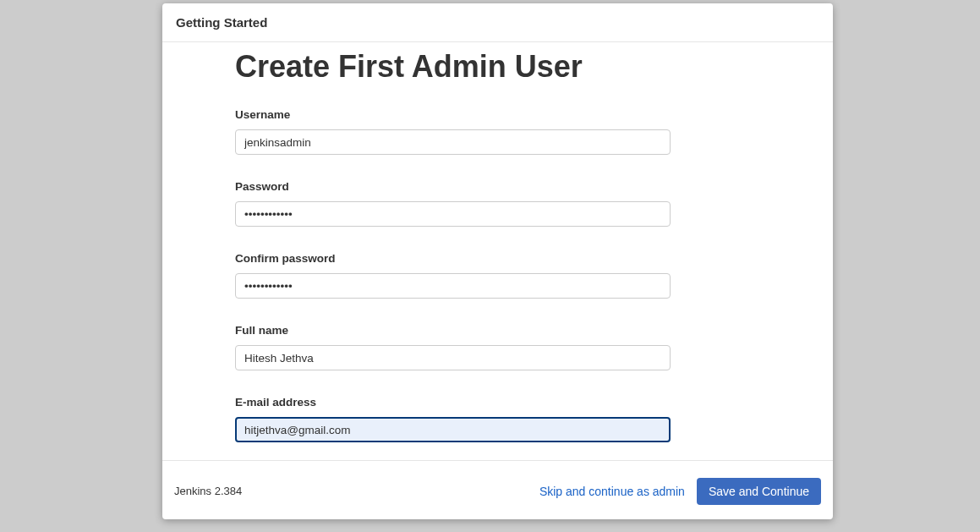 The width and height of the screenshot is (980, 532). I want to click on username-input, so click(453, 142).